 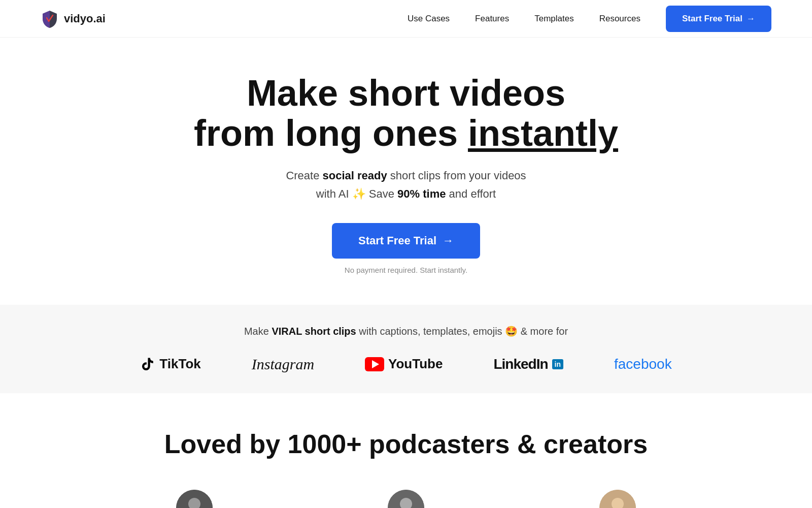 What do you see at coordinates (406, 331) in the screenshot?
I see `platforms-tagline: Make VIRAL short clips with captions, te…` at bounding box center [406, 331].